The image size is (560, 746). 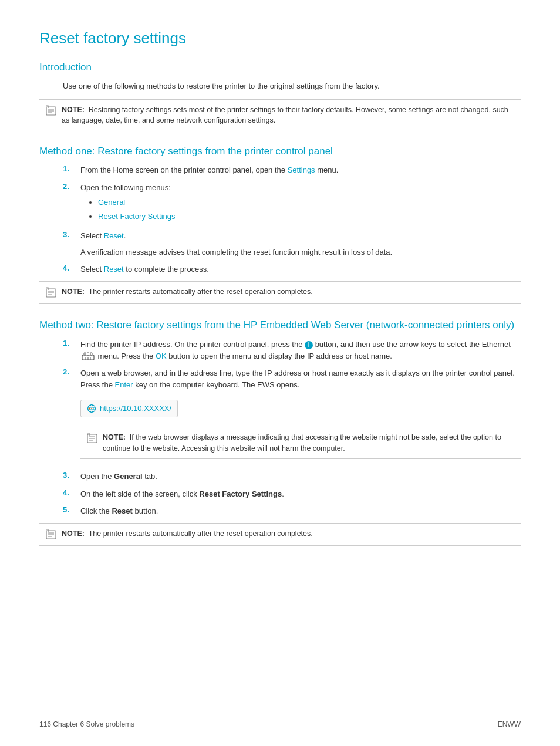 What do you see at coordinates (114, 437) in the screenshot?
I see `url-note-label: NOTE:` at bounding box center [114, 437].